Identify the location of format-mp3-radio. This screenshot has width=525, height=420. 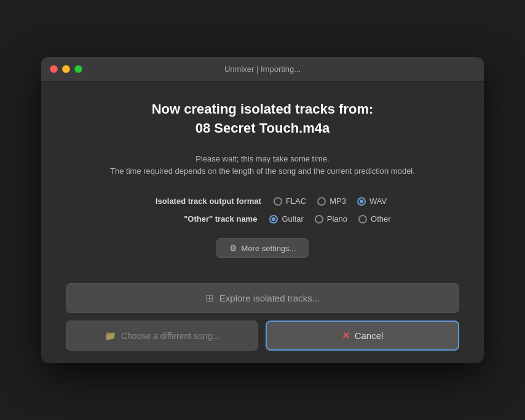
(322, 201).